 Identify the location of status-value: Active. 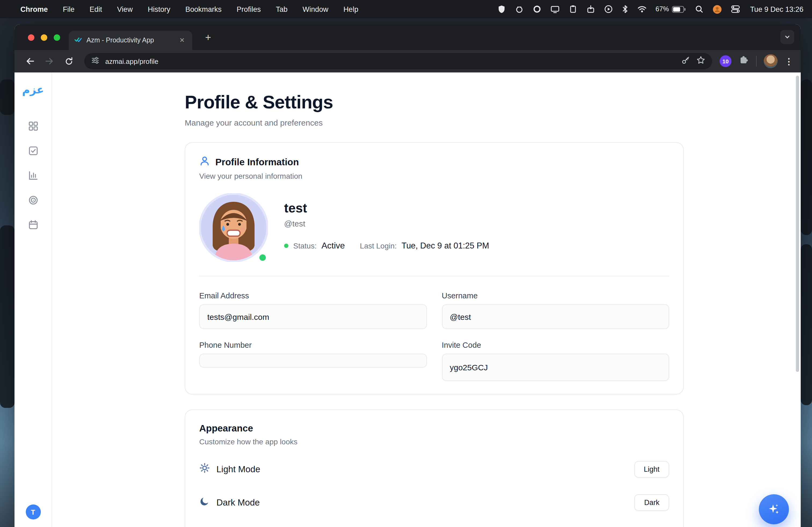
(333, 246).